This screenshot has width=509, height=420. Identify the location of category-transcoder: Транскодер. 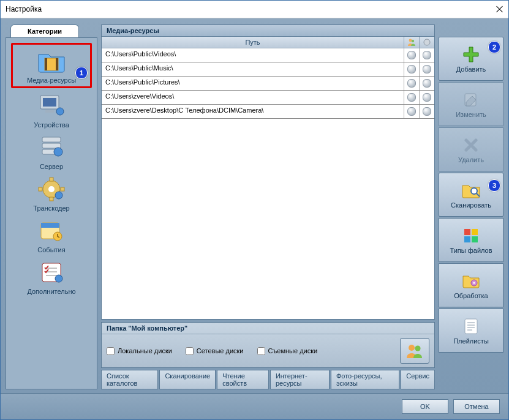
(51, 193).